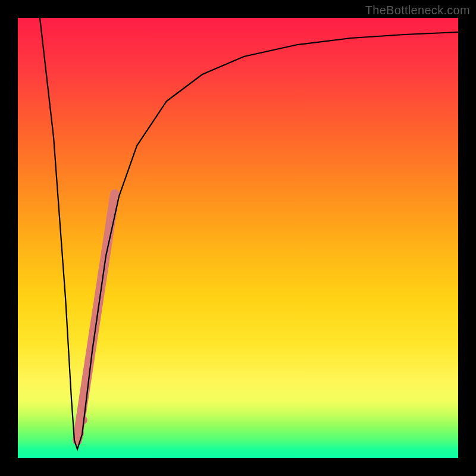  I want to click on highlight-segment, so click(95, 317).